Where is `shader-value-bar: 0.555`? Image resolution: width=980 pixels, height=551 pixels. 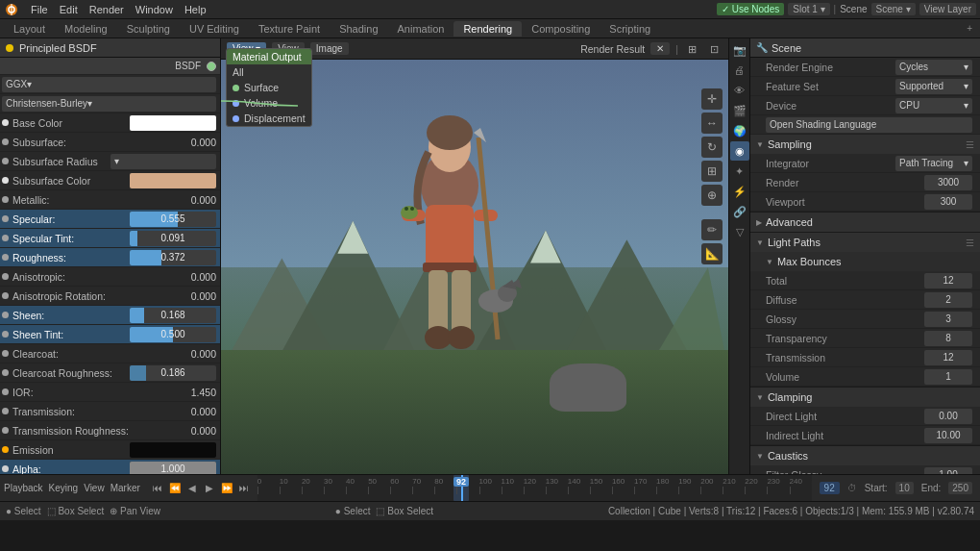
shader-value-bar: 0.555 is located at coordinates (173, 219).